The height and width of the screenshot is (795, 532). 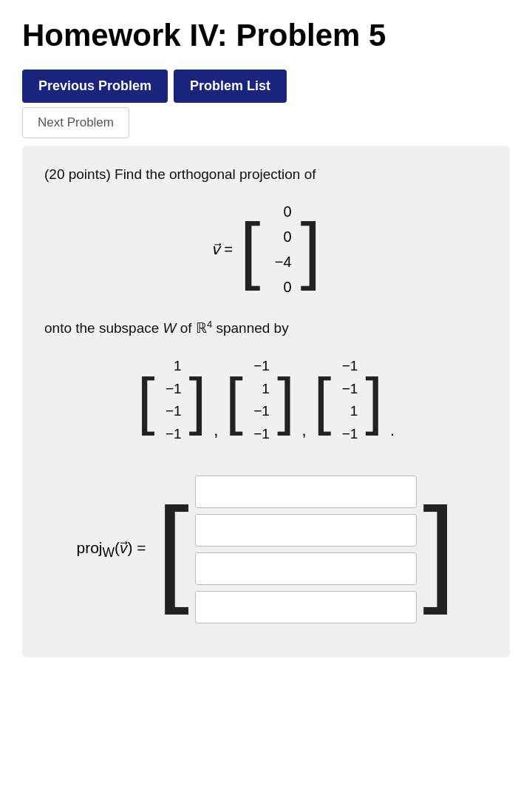 What do you see at coordinates (260, 389) in the screenshot?
I see `span-v2-r2: 1` at bounding box center [260, 389].